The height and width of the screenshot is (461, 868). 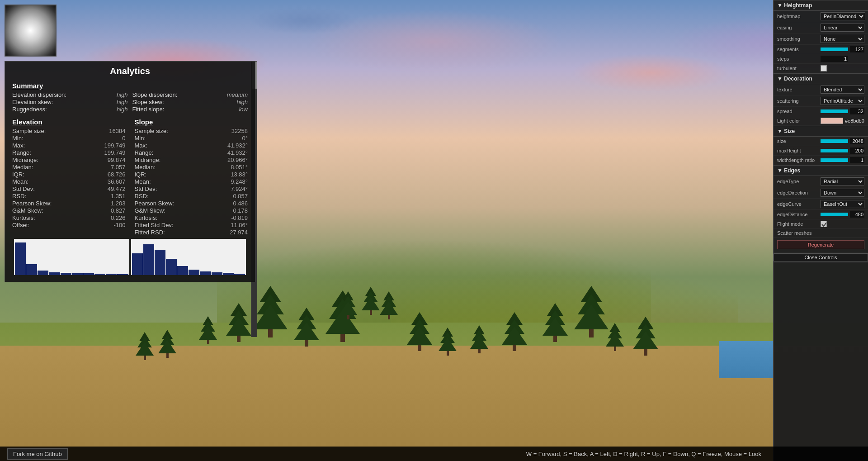 What do you see at coordinates (821, 204) in the screenshot?
I see `edge-curve-row: edgeCurve EaseInOut` at bounding box center [821, 204].